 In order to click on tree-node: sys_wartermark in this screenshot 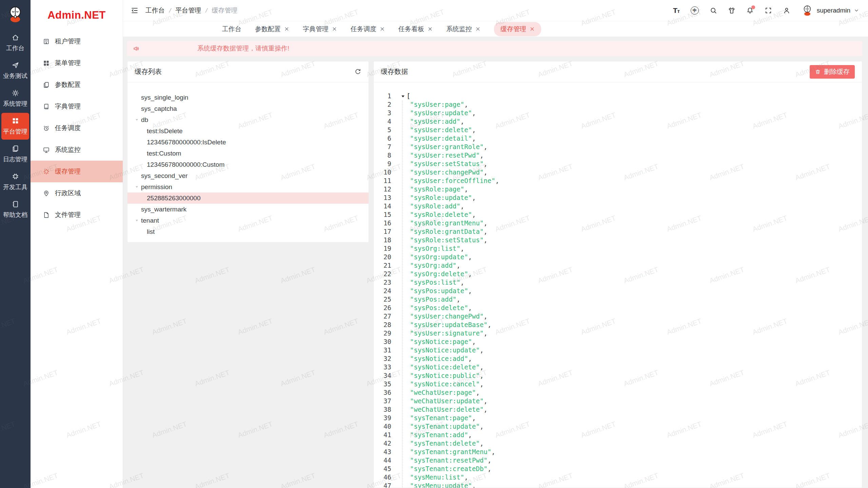, I will do `click(248, 209)`.